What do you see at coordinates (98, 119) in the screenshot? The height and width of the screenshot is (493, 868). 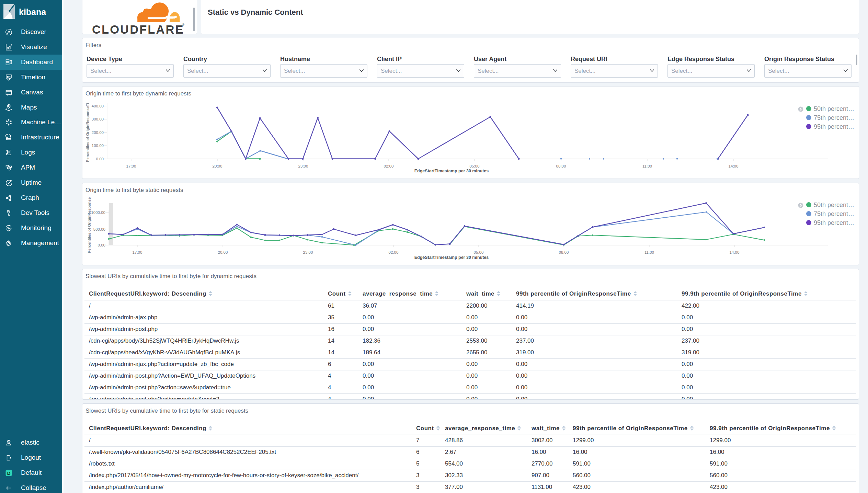 I see `svg-text: 300.00` at bounding box center [98, 119].